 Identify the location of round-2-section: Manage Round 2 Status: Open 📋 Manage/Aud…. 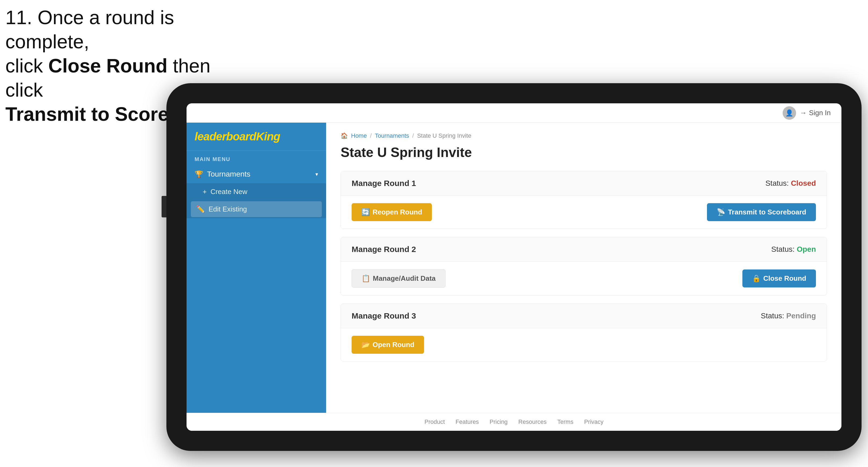
(584, 266).